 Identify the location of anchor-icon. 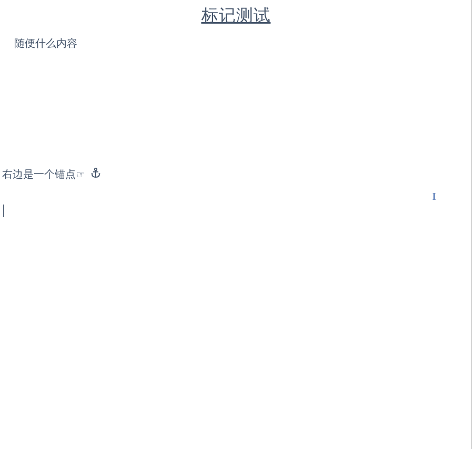
(96, 175).